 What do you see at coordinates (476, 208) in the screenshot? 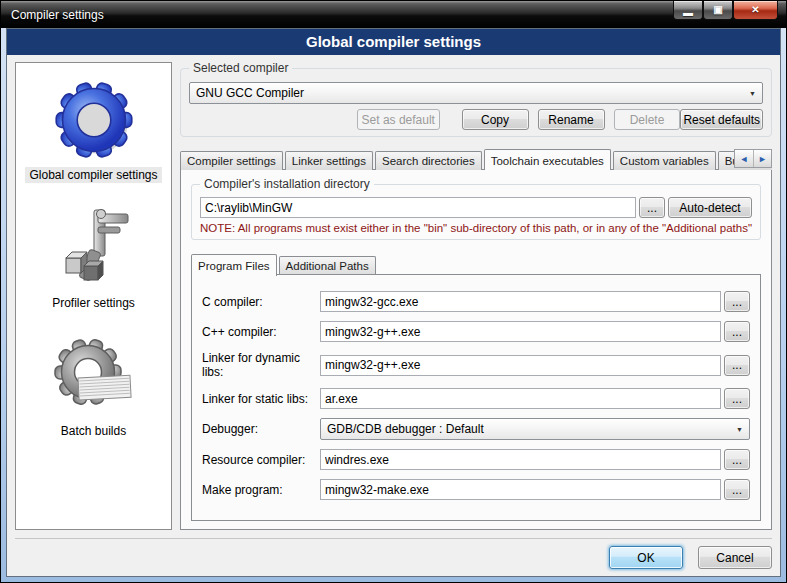
I see `installation-directory-row: ... Auto-detect` at bounding box center [476, 208].